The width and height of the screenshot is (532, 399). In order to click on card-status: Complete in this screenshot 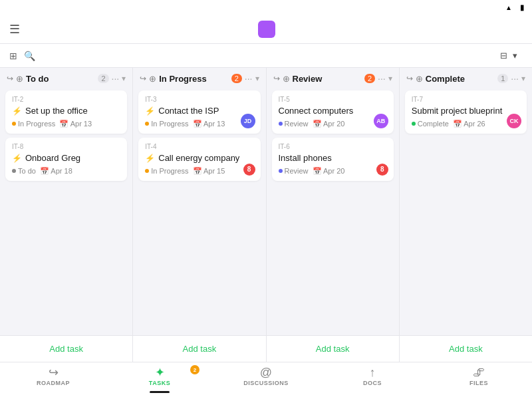, I will do `click(430, 124)`.